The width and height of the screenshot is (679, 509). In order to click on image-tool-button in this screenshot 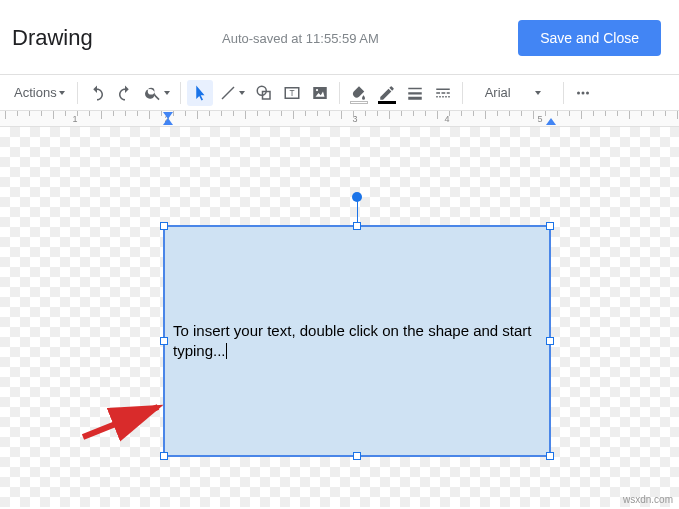, I will do `click(320, 93)`.